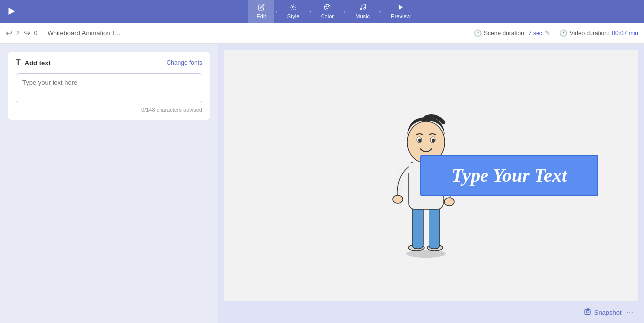 This screenshot has width=644, height=323. I want to click on text-icon: T, so click(18, 63).